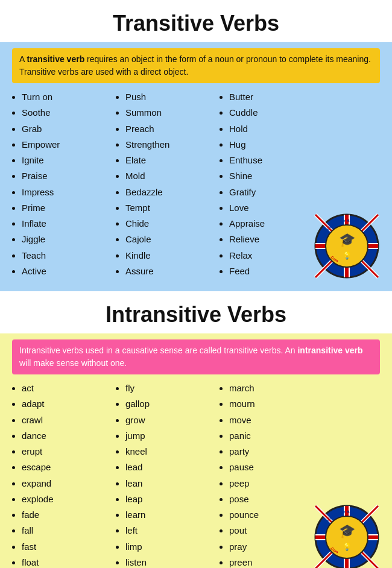  I want to click on list-item: lean, so click(168, 484).